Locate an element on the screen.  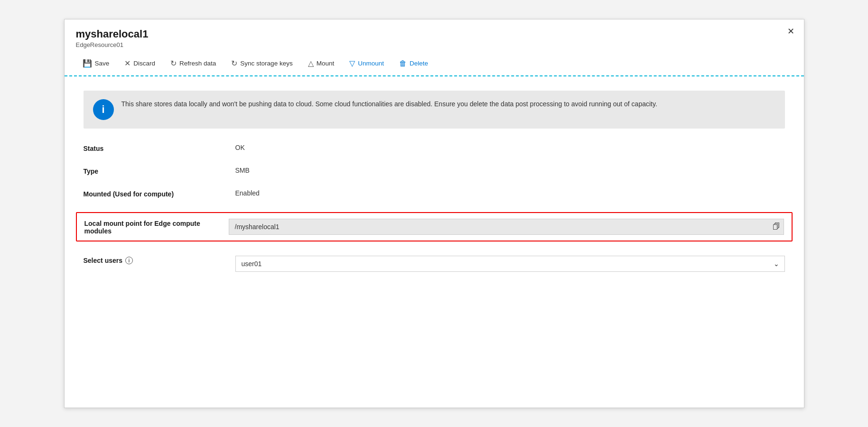
discard-label: Discard is located at coordinates (144, 64).